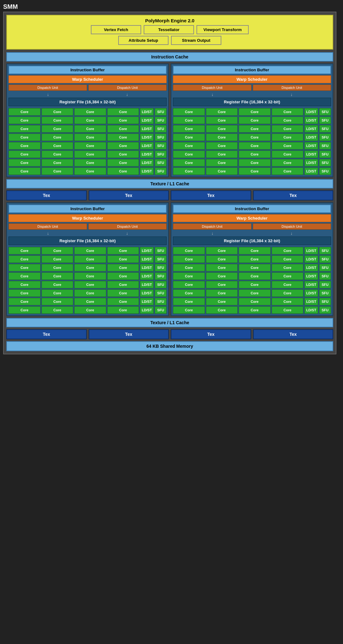  Describe the element at coordinates (87, 226) in the screenshot. I see `dispatch-row-bl: Dispatch Unit Dispatch Unit` at that location.